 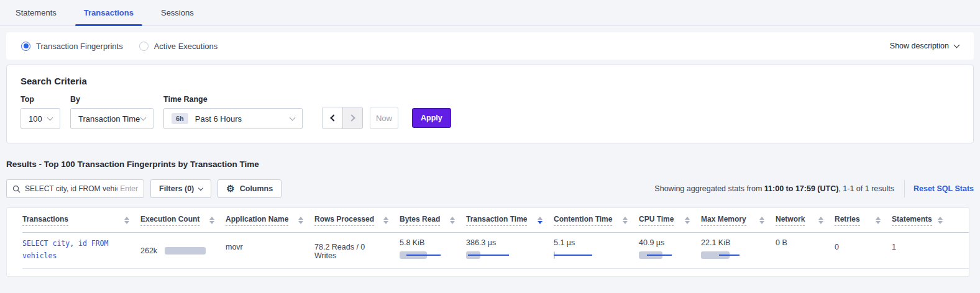 I want to click on transaction-time-bar, so click(x=496, y=255).